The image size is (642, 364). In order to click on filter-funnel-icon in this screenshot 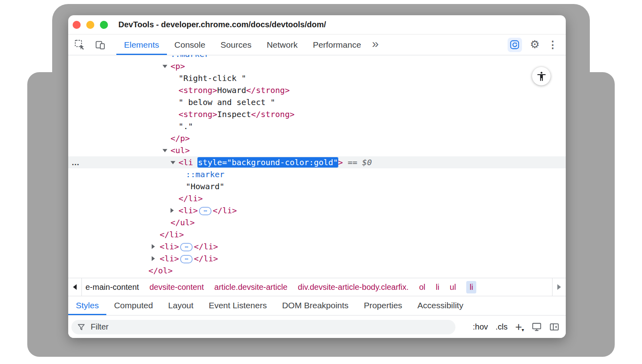, I will do `click(81, 327)`.